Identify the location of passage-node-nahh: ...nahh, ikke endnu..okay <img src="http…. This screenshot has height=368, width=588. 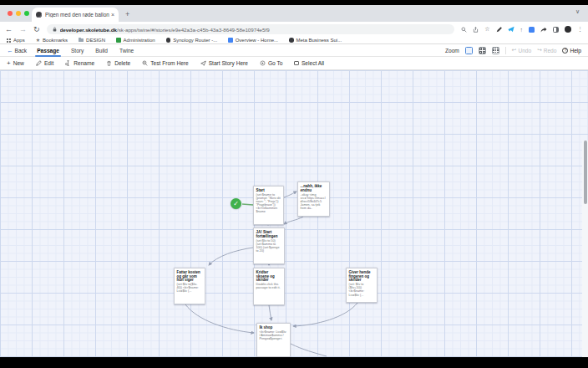
(314, 199).